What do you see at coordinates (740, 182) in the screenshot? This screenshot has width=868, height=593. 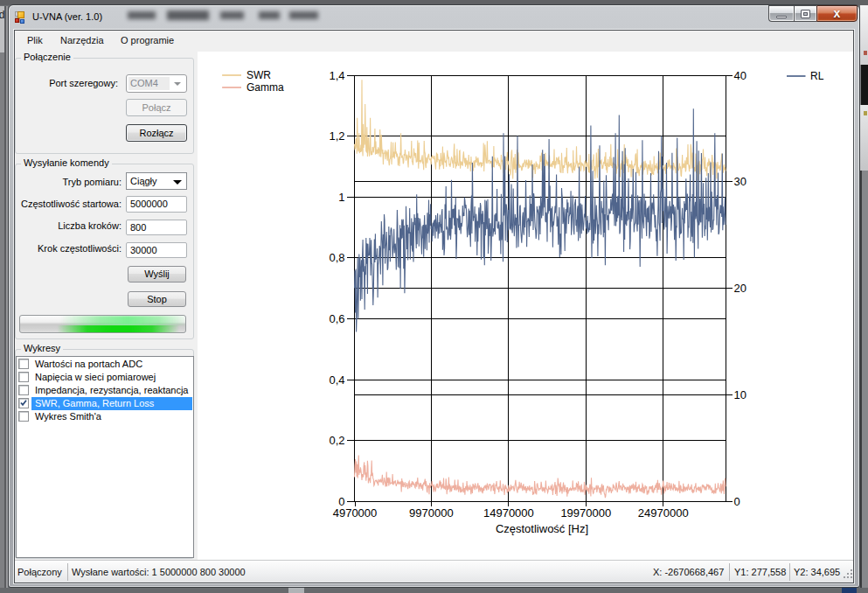 I see `svg-text: 30` at bounding box center [740, 182].